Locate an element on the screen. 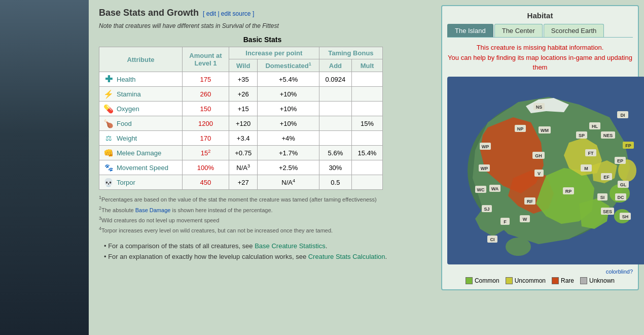 The height and width of the screenshot is (335, 644). torpor-mult is located at coordinates (367, 183).